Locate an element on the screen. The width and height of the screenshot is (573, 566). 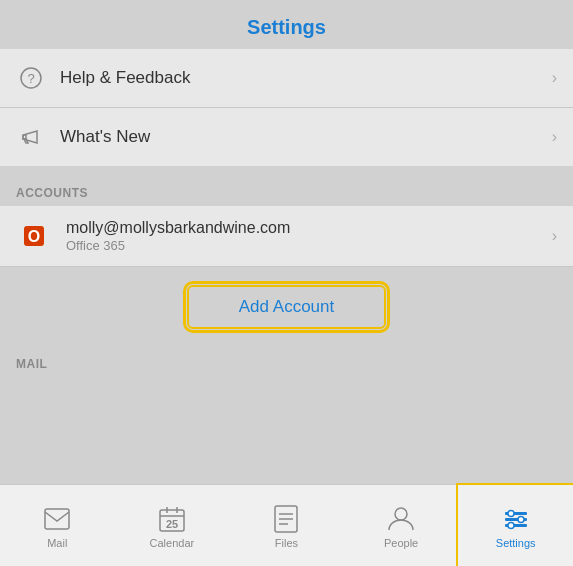
tab-mail: Mail is located at coordinates (58, 526).